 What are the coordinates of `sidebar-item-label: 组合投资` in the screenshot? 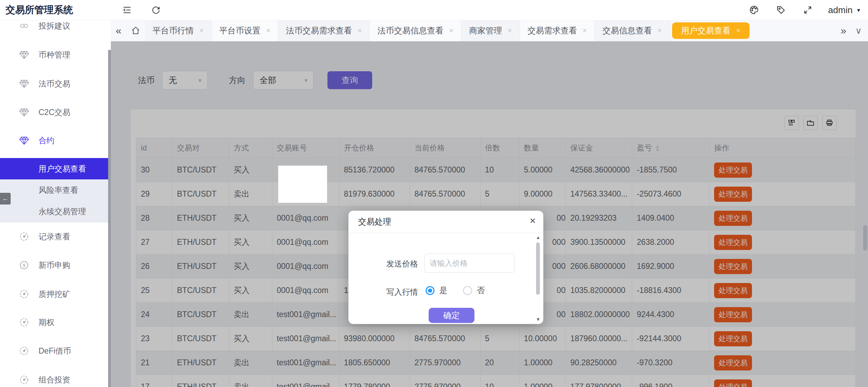 It's located at (54, 380).